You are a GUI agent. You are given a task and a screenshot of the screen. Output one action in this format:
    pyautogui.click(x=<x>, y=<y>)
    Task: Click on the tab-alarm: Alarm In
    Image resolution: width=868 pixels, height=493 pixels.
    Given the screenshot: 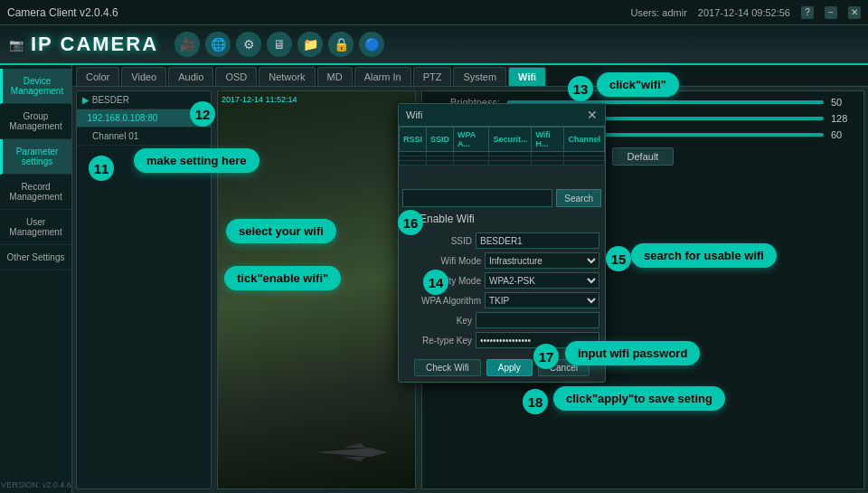 What is the action you would take?
    pyautogui.click(x=383, y=76)
    